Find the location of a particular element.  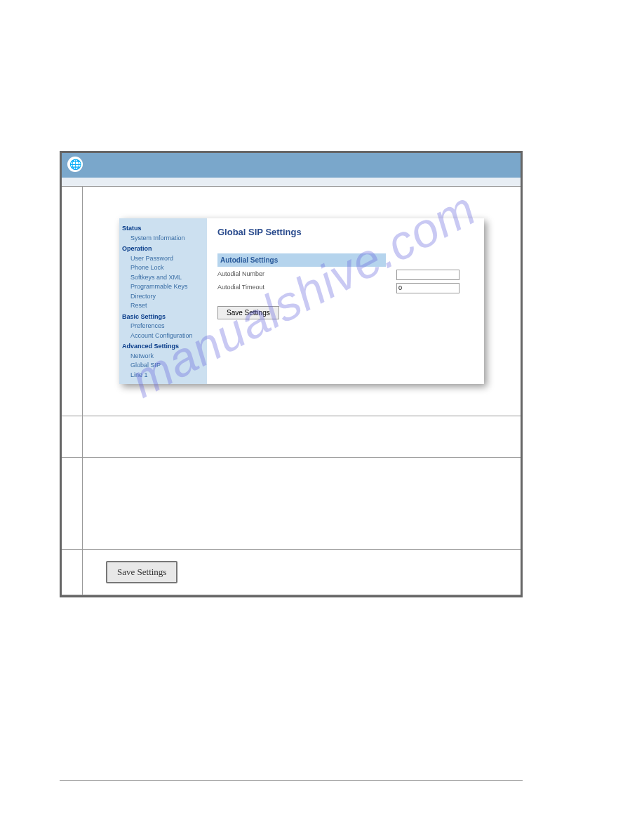

panel-title: Global SIP Settings is located at coordinates (345, 232).